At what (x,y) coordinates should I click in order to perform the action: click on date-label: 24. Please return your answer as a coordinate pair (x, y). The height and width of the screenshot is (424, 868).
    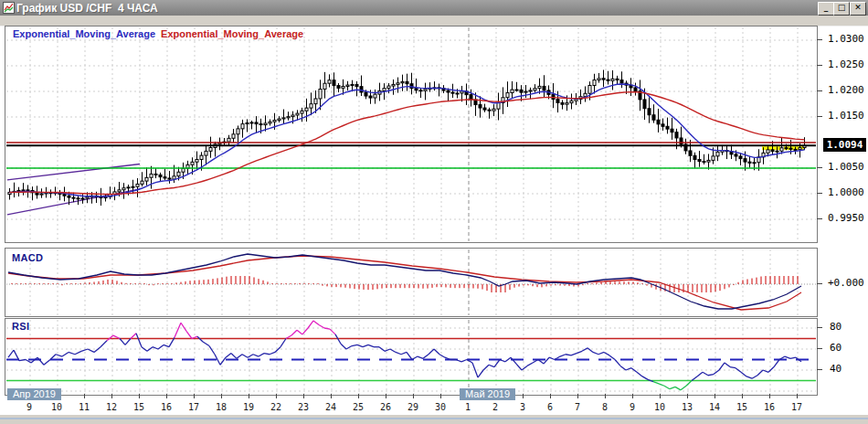
    Looking at the image, I should click on (331, 408).